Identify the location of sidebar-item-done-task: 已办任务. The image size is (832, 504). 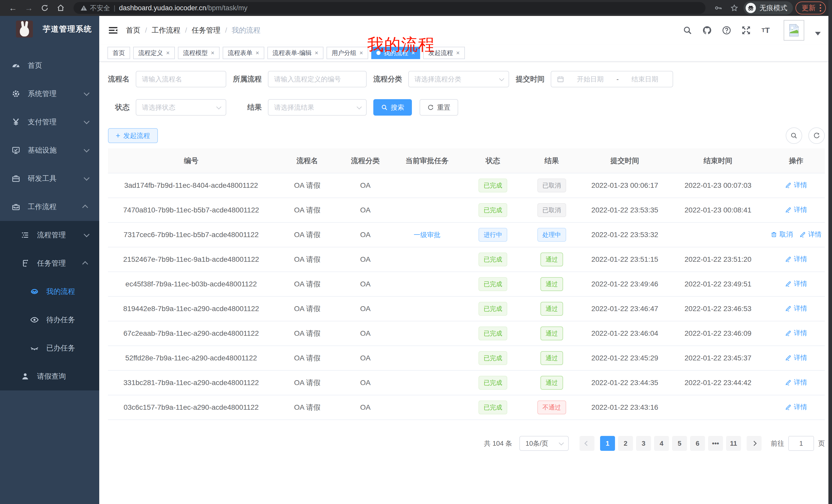
(50, 348).